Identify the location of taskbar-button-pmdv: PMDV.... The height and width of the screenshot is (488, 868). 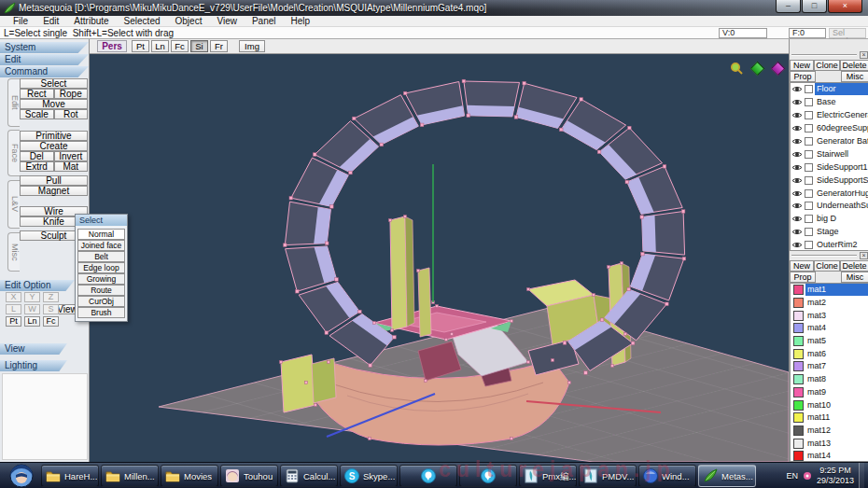
(608, 476).